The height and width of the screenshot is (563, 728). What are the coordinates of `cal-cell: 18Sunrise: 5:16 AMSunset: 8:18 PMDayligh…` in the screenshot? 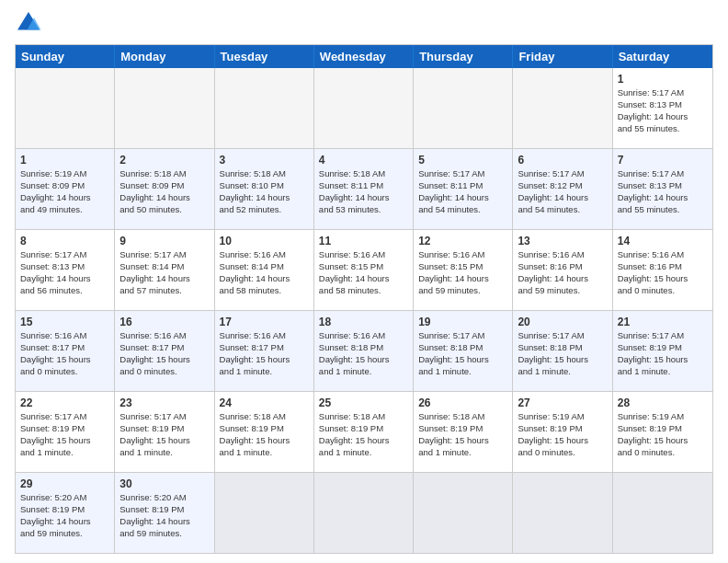 It's located at (364, 351).